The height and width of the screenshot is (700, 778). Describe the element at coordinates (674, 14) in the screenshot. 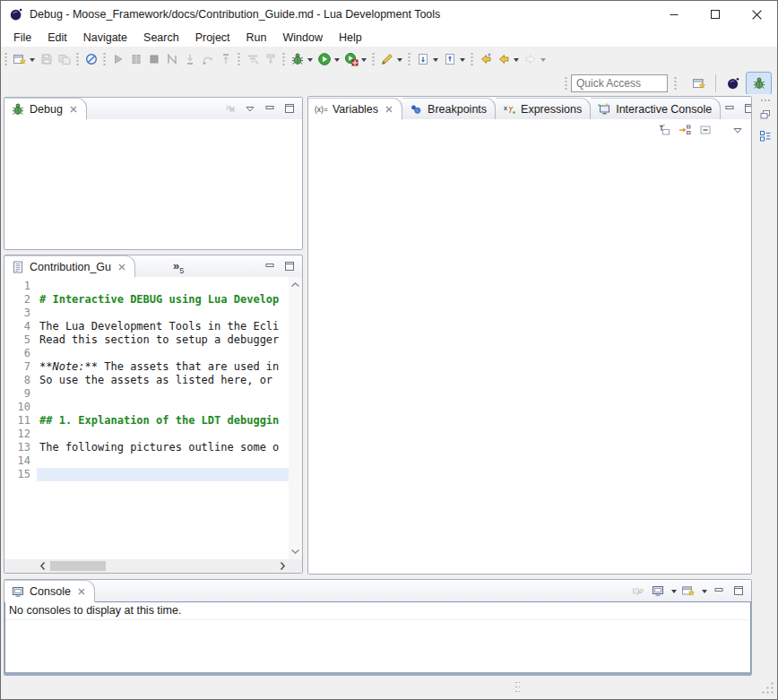

I see `window-minimize-button` at that location.